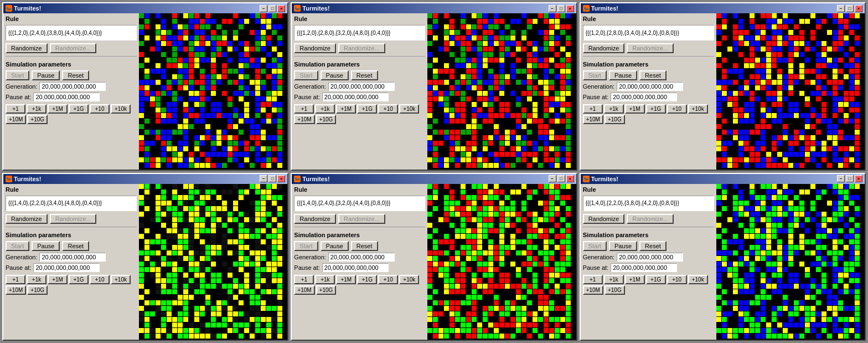 This screenshot has width=868, height=343. I want to click on step-btn-4-3: +1G, so click(79, 279).